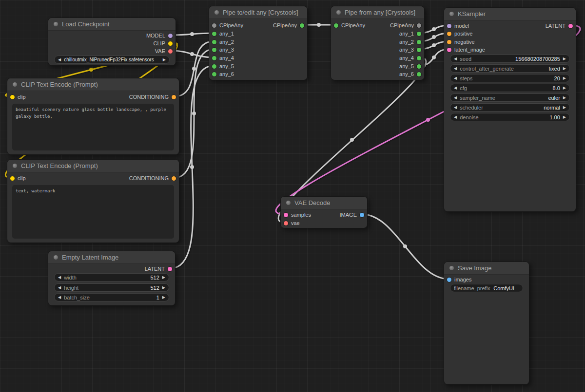 Image resolution: width=585 pixels, height=392 pixels. I want to click on input-slot-any-1: any_1, so click(223, 34).